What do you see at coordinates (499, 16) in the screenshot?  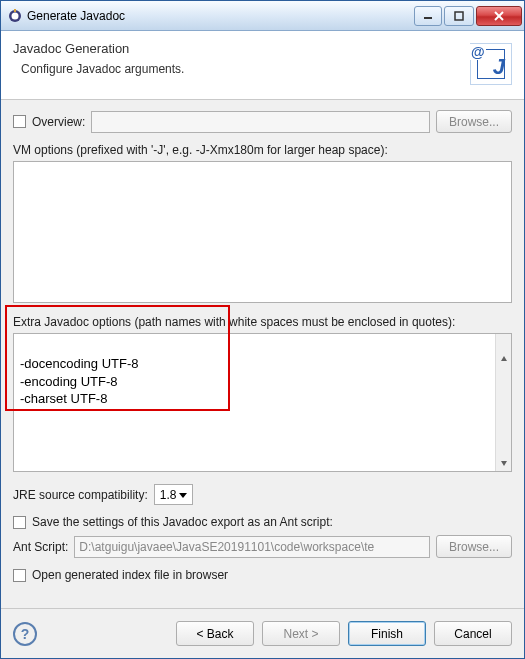 I see `close-button` at bounding box center [499, 16].